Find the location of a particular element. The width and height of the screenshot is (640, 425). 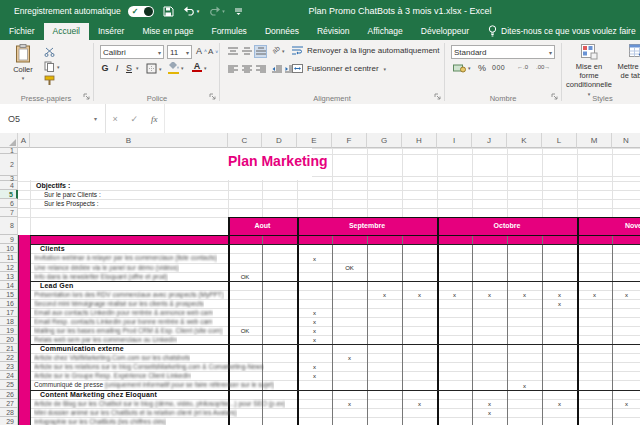

align-left-button is located at coordinates (232, 70).